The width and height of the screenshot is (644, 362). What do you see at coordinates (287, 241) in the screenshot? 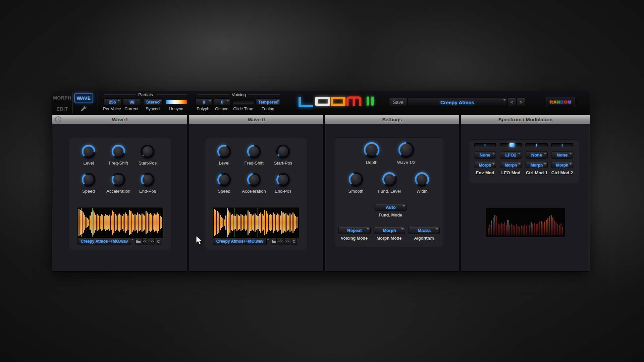
I see `wave2-next-file-button: >>` at bounding box center [287, 241].